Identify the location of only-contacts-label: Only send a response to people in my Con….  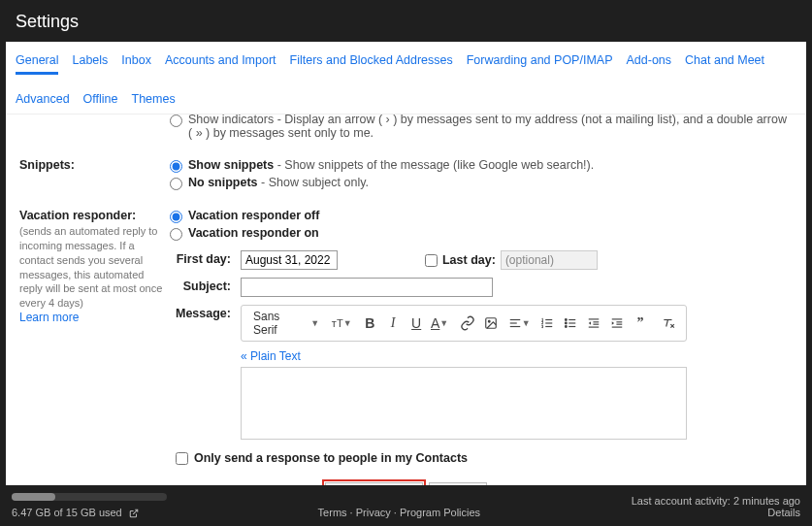
(331, 458).